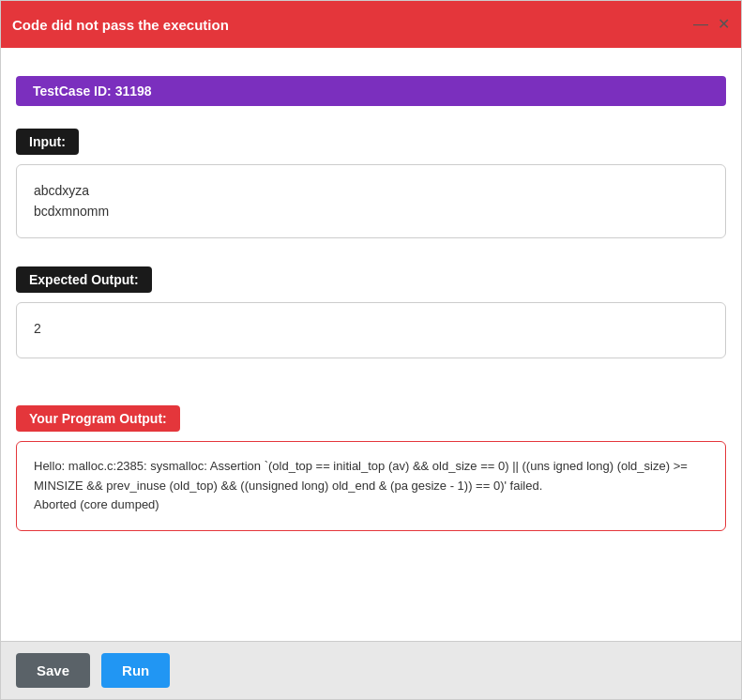  Describe the element at coordinates (371, 486) in the screenshot. I see `program-output-box: Hello: malloc.c:2385: sysmalloc: Asserti…` at that location.